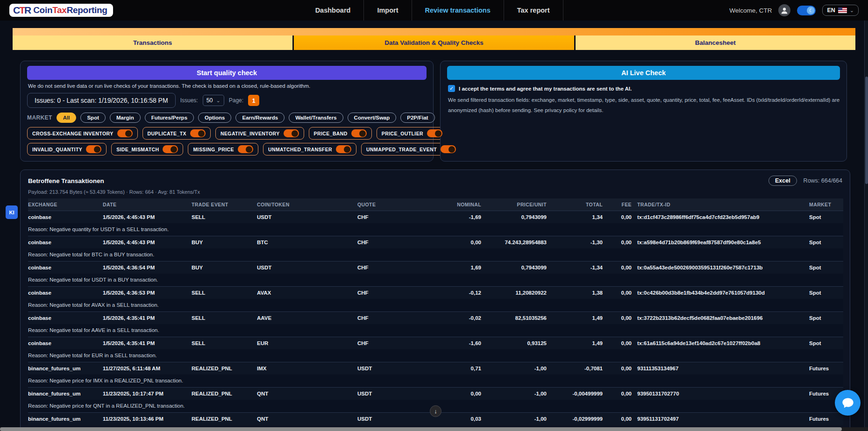  What do you see at coordinates (387, 10) in the screenshot?
I see `nav-item-import: Import` at bounding box center [387, 10].